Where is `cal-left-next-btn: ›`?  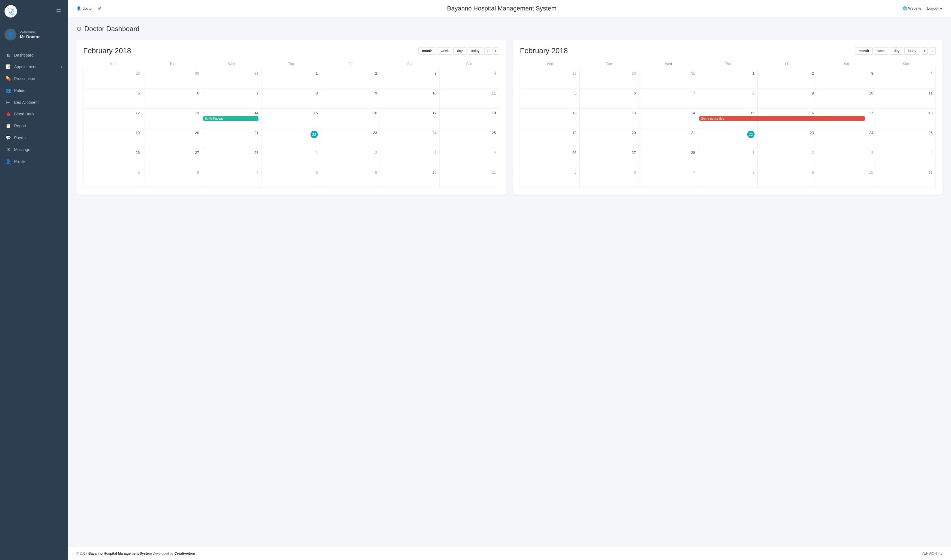 cal-left-next-btn: › is located at coordinates (496, 51).